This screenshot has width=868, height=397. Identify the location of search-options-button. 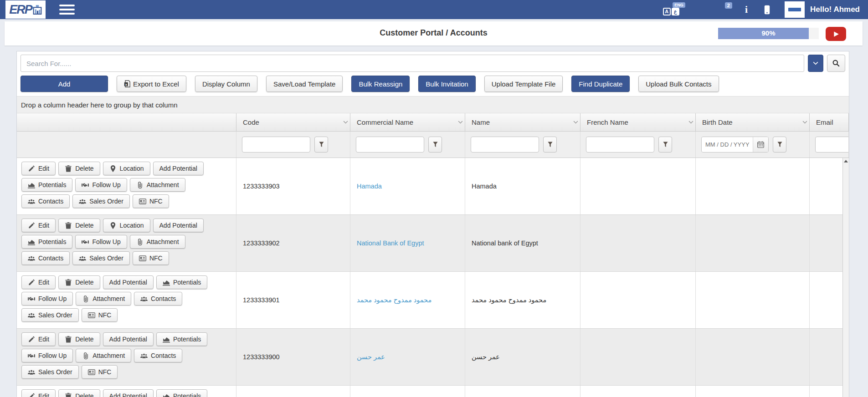
(816, 63).